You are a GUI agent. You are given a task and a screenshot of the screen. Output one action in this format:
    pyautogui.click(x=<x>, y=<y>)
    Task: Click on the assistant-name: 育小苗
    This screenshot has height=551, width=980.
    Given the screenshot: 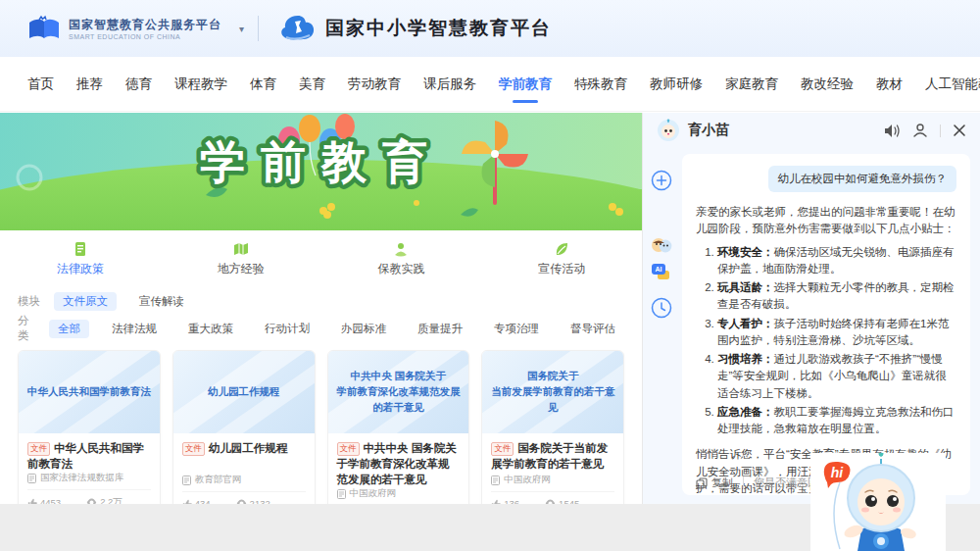 What is the action you would take?
    pyautogui.click(x=709, y=130)
    